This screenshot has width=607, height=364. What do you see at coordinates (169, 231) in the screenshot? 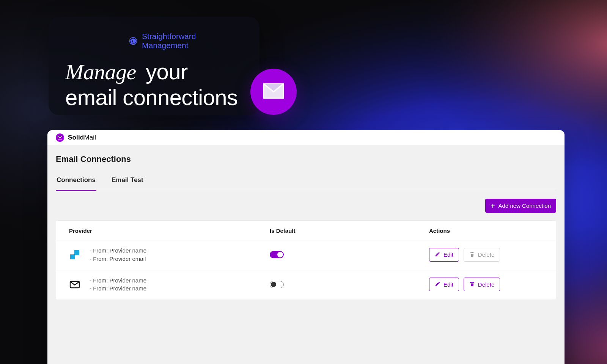
I see `col-provider: Provider` at bounding box center [169, 231].